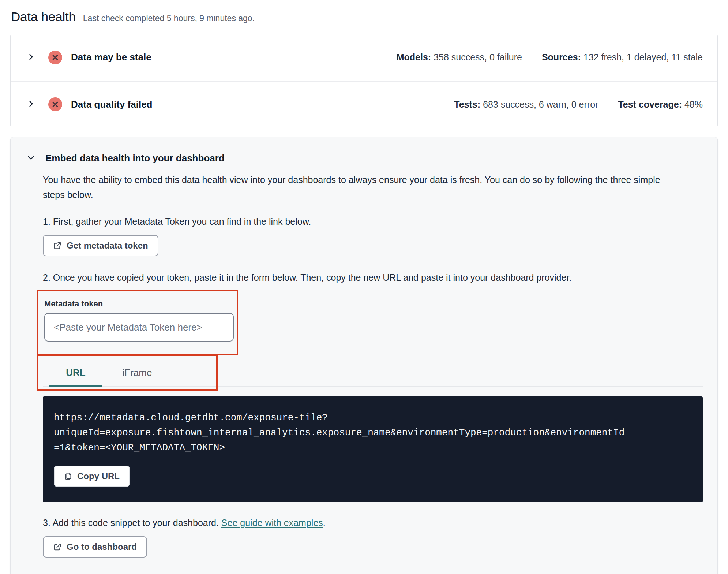  Describe the element at coordinates (31, 57) in the screenshot. I see `expand-stale-button` at that location.